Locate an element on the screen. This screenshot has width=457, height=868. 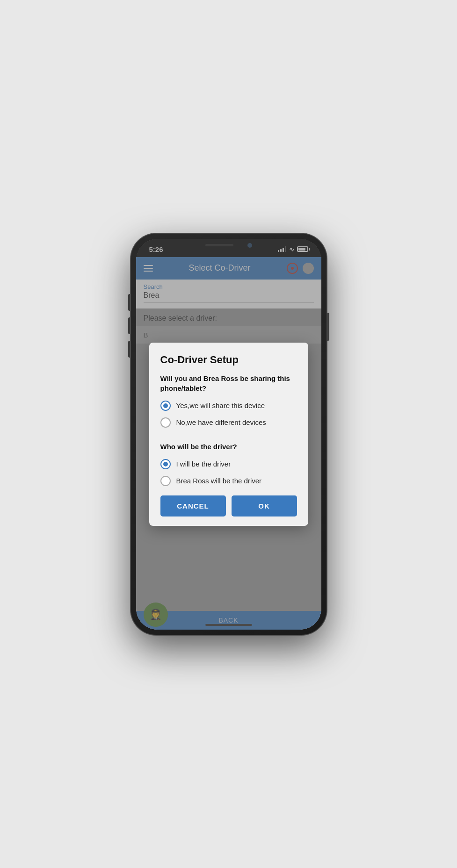
radio-option-share-yes: Yes,we will share this device is located at coordinates (229, 406).